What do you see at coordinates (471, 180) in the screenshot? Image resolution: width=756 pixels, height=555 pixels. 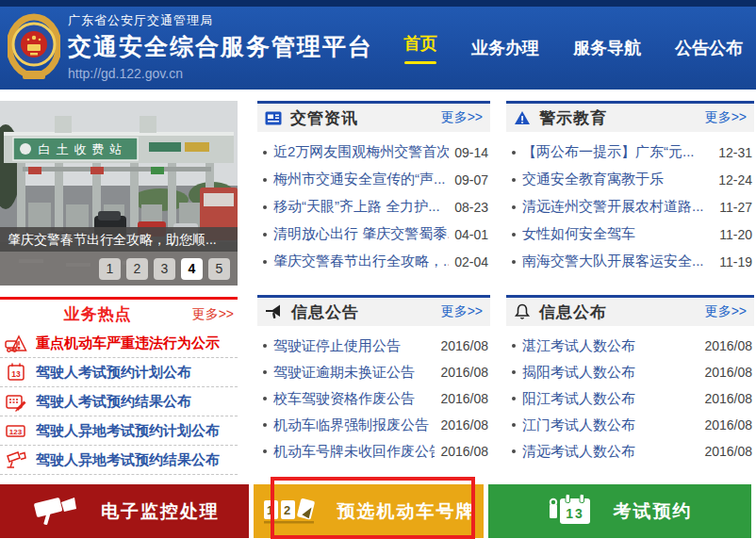 I see `news-item-date: 09-07` at bounding box center [471, 180].